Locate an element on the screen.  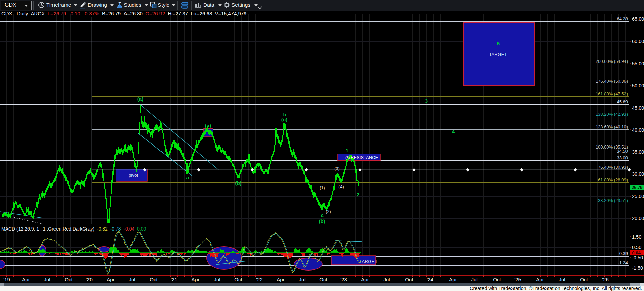
svg-text: -0.50 is located at coordinates (637, 258).